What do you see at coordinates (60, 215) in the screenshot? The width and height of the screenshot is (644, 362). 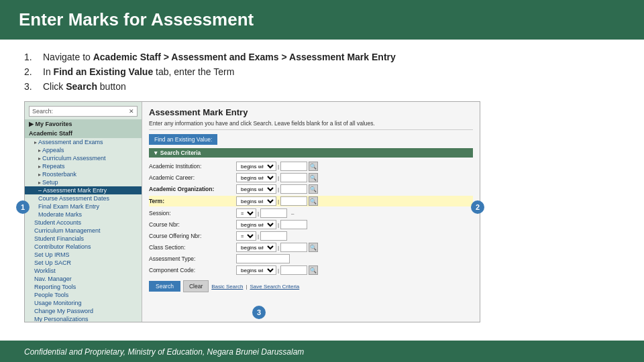 I see `sidebar-label-moderate: Moderate Marks` at bounding box center [60, 215].